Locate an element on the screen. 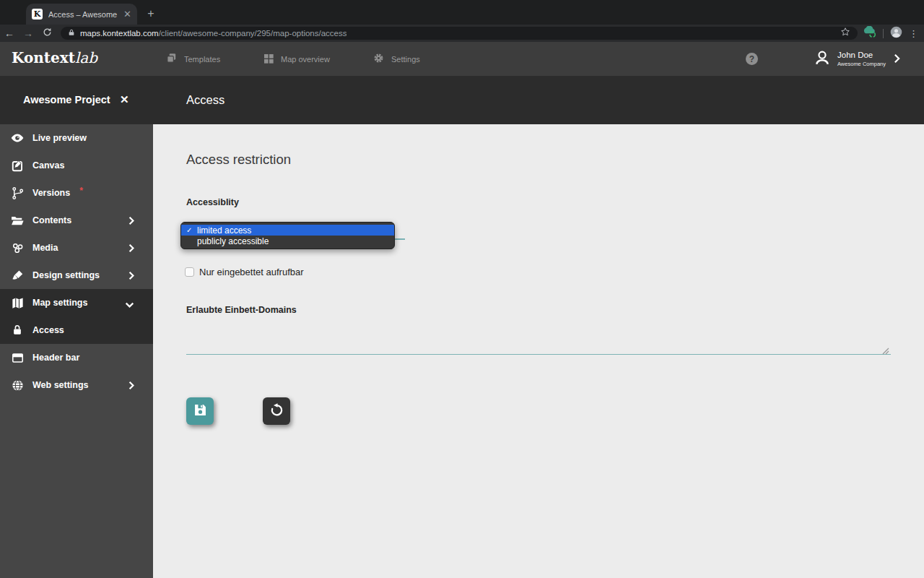 The image size is (924, 578). reload-icon is located at coordinates (47, 33).